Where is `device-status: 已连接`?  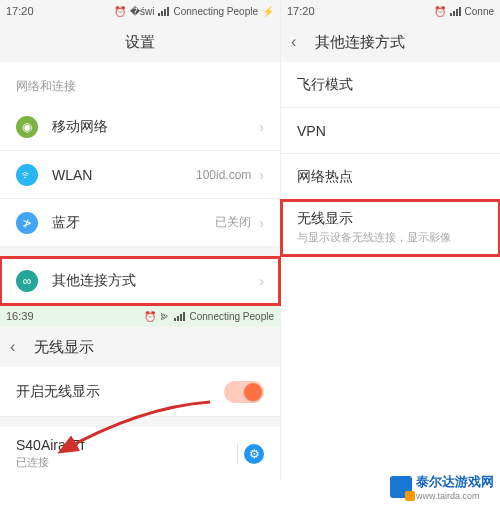
device-status: 已连接 is located at coordinates (126, 462).